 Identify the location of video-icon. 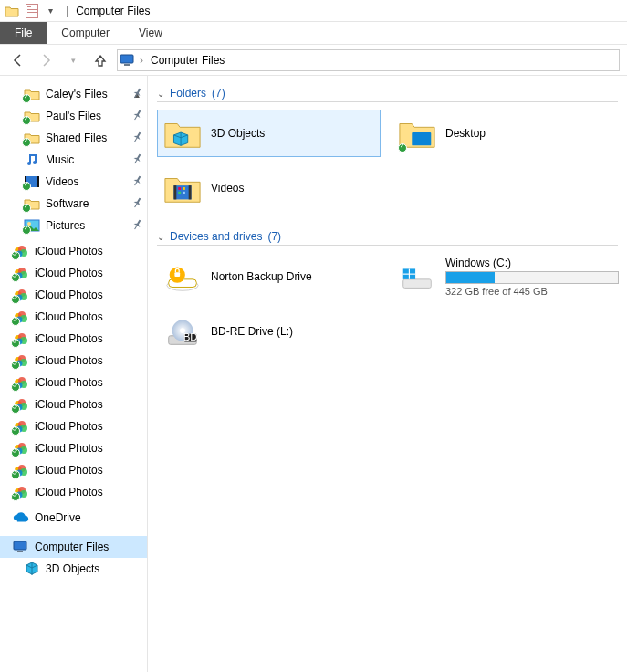
(32, 182).